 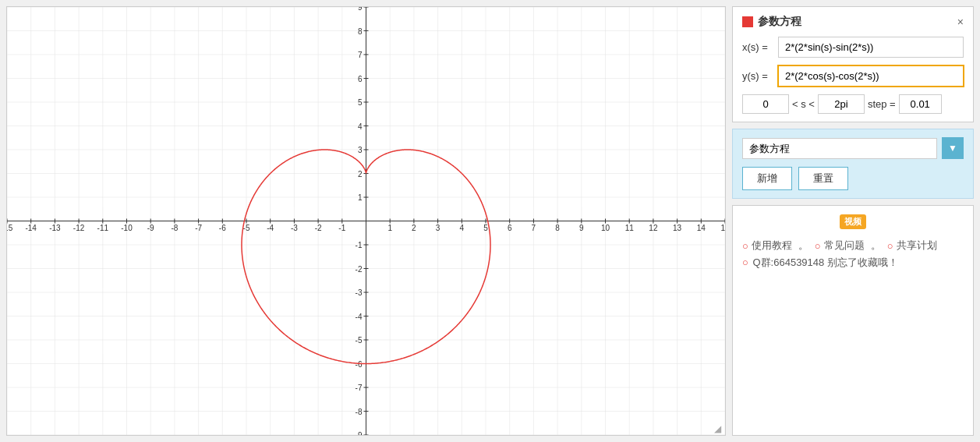 I want to click on dot4: ○, so click(x=745, y=262).